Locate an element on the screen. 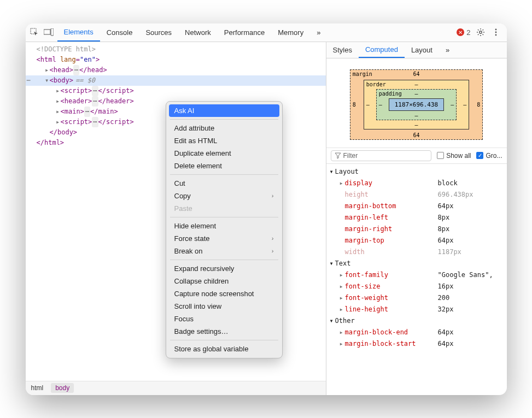 The image size is (532, 418). tab-network: Network is located at coordinates (198, 33).